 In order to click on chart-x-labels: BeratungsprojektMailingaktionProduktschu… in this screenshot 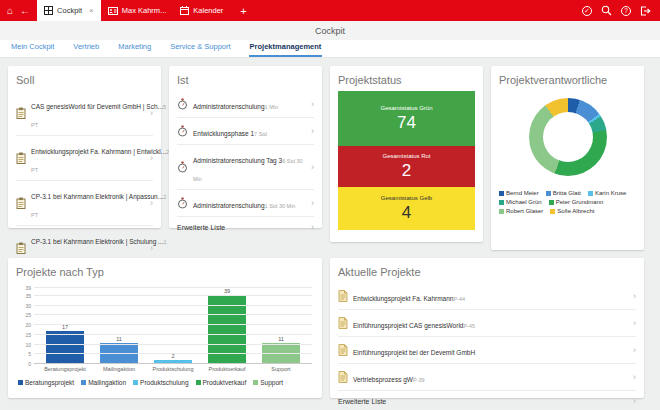, I will do `click(173, 369)`.